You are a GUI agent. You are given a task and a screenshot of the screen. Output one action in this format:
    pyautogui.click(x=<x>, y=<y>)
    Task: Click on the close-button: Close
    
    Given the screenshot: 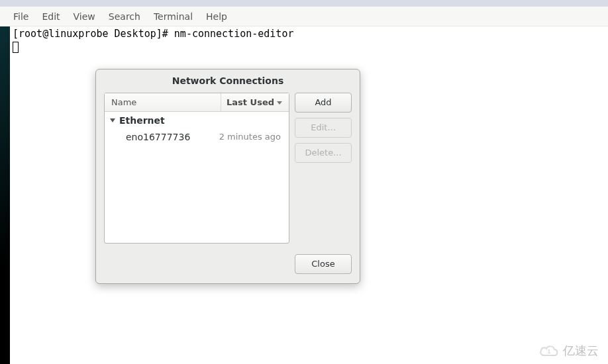 What is the action you would take?
    pyautogui.click(x=323, y=264)
    